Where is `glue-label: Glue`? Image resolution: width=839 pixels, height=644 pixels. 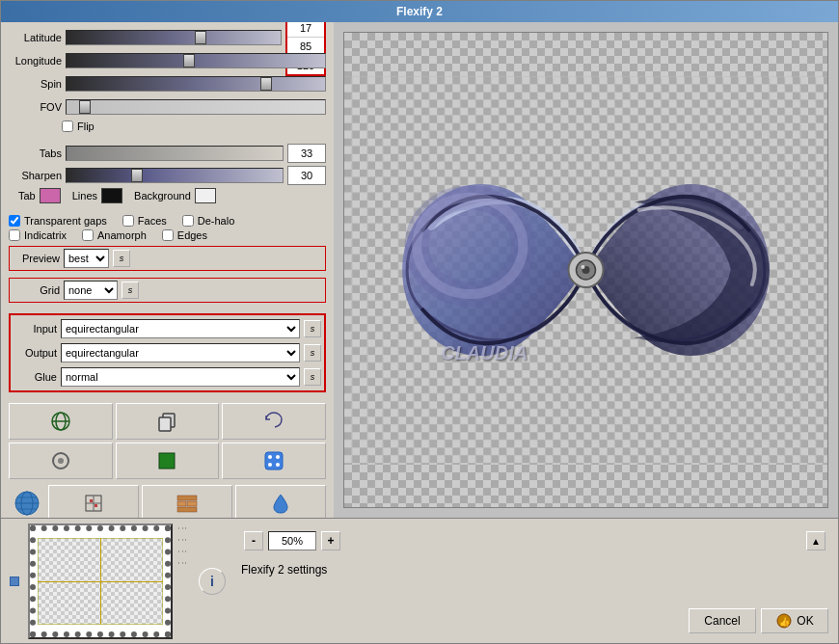 glue-label: Glue is located at coordinates (35, 377).